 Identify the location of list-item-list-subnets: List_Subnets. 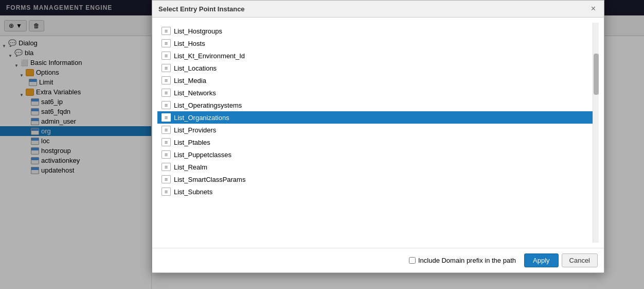
(375, 192).